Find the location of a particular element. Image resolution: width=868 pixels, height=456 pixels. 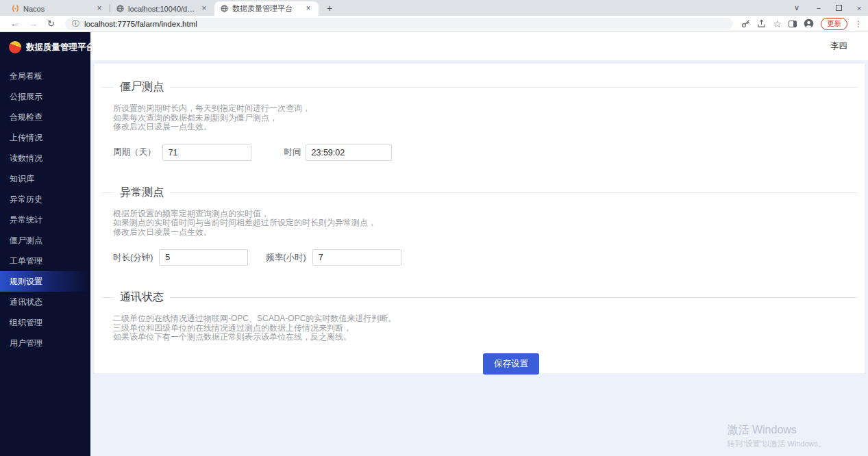

cycle-days-label: 周期（天） is located at coordinates (134, 152).